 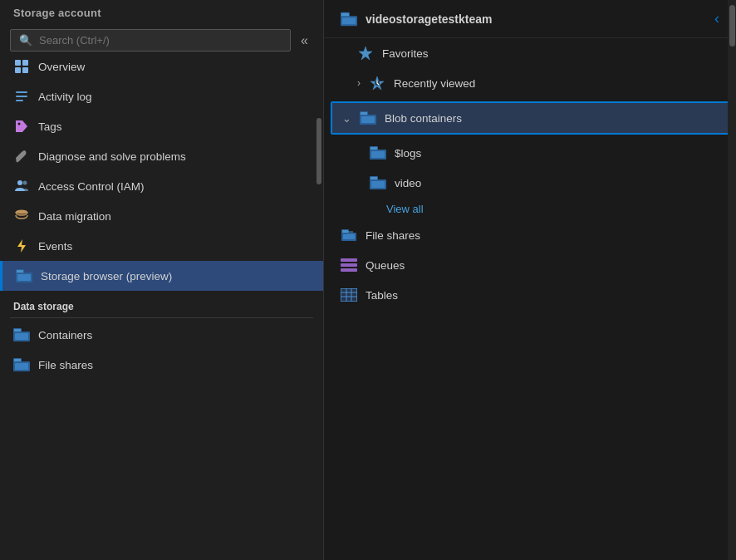 I want to click on sidebar-item-data-migration: Data migration, so click(x=161, y=216).